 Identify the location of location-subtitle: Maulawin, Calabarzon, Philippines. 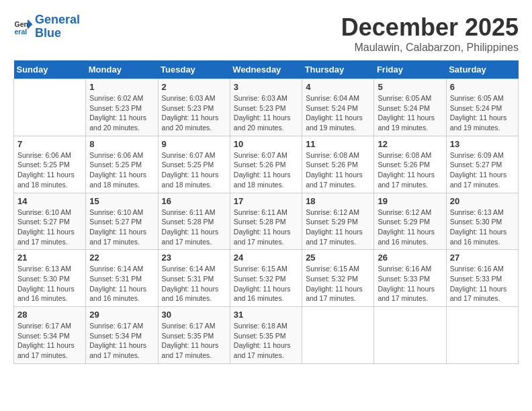
(430, 48).